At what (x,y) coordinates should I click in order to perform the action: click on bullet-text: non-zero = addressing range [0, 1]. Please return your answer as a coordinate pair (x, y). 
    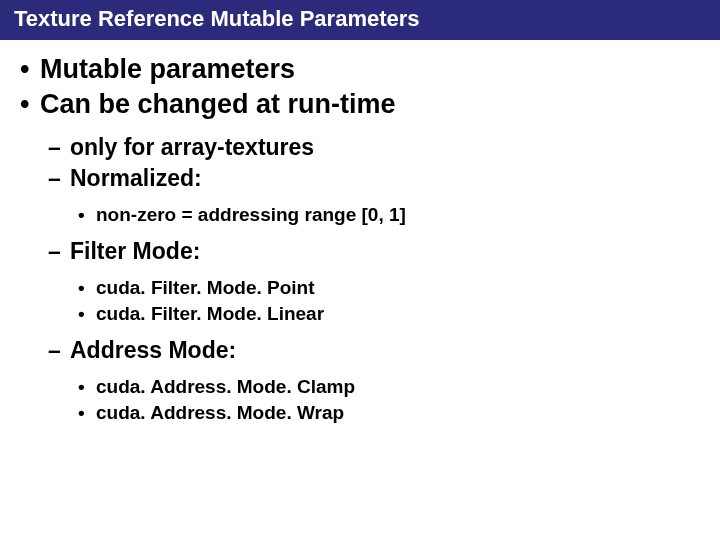
    Looking at the image, I should click on (251, 215).